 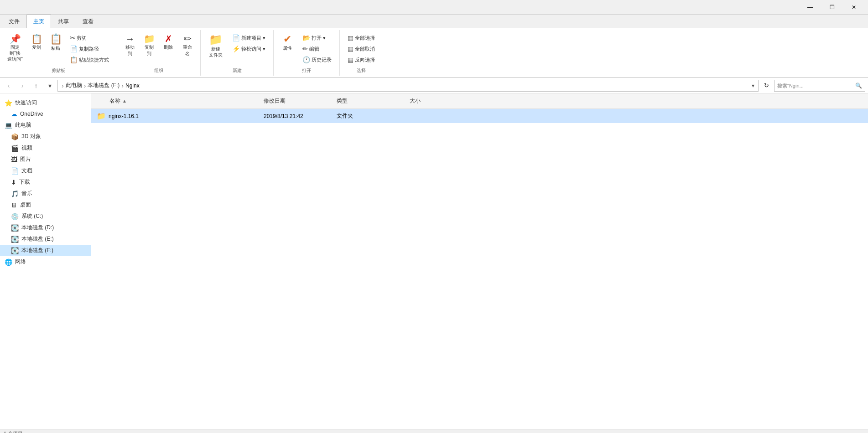 What do you see at coordinates (39, 21) in the screenshot?
I see `tab-home: 主页` at bounding box center [39, 21].